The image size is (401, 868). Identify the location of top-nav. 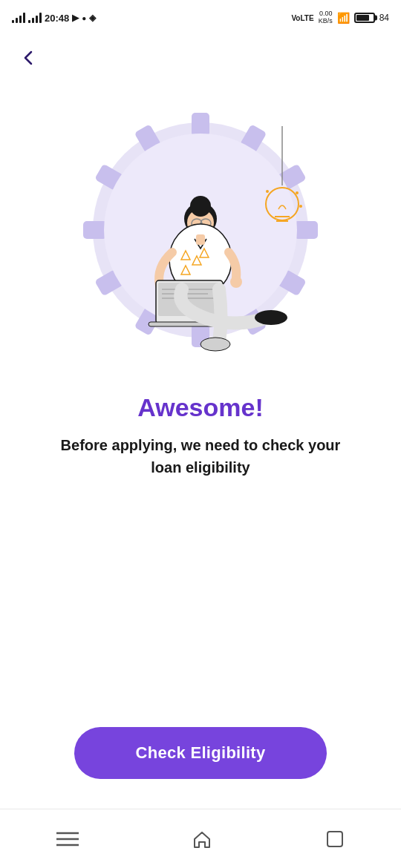
(200, 55).